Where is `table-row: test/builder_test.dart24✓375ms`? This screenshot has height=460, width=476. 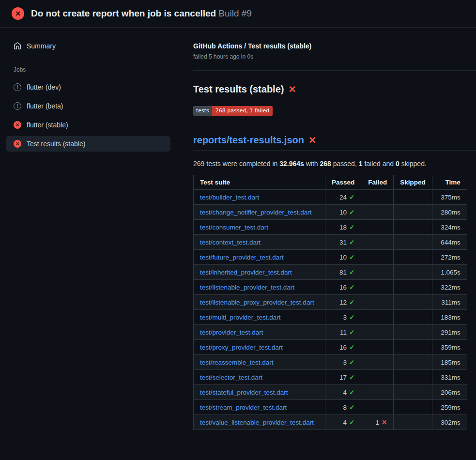
table-row: test/builder_test.dart24✓375ms is located at coordinates (330, 198).